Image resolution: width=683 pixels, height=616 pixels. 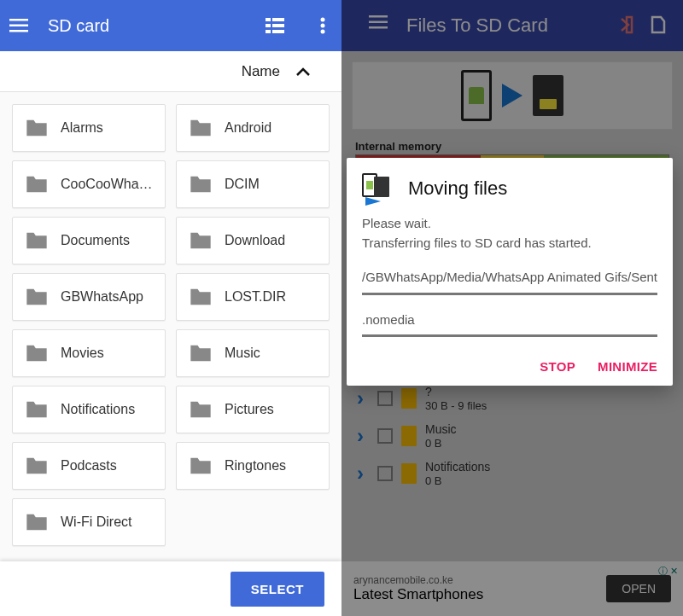 I want to click on view-grid-icon, so click(x=275, y=26).